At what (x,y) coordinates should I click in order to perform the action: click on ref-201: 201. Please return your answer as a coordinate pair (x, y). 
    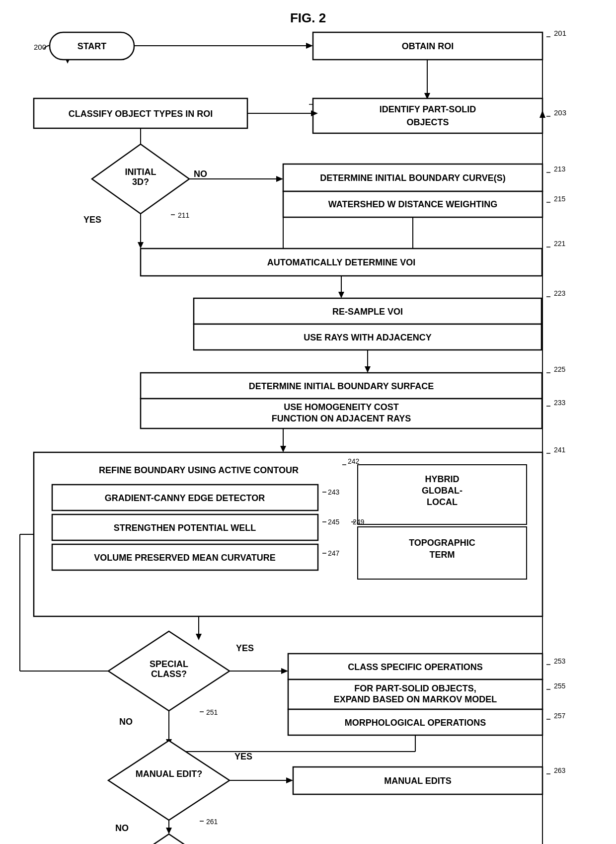
    Looking at the image, I should click on (560, 33).